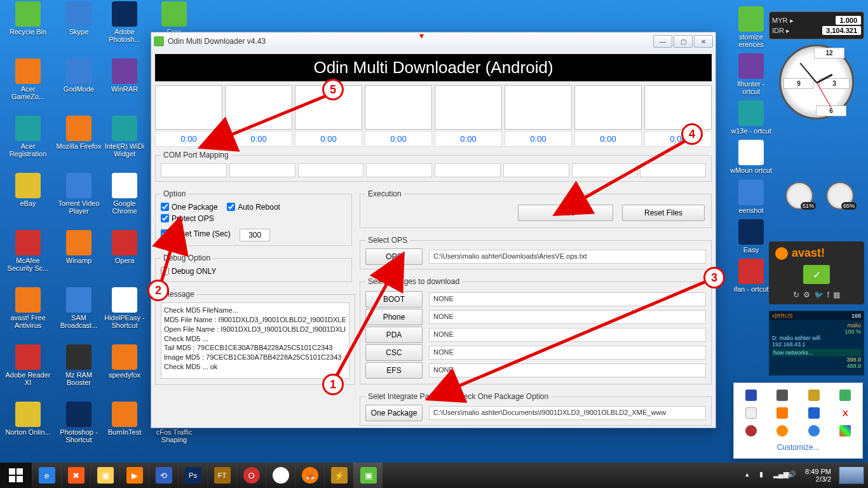  What do you see at coordinates (125, 137) in the screenshot?
I see `desktop-icon: Intel(R) WiDi Widget` at bounding box center [125, 137].